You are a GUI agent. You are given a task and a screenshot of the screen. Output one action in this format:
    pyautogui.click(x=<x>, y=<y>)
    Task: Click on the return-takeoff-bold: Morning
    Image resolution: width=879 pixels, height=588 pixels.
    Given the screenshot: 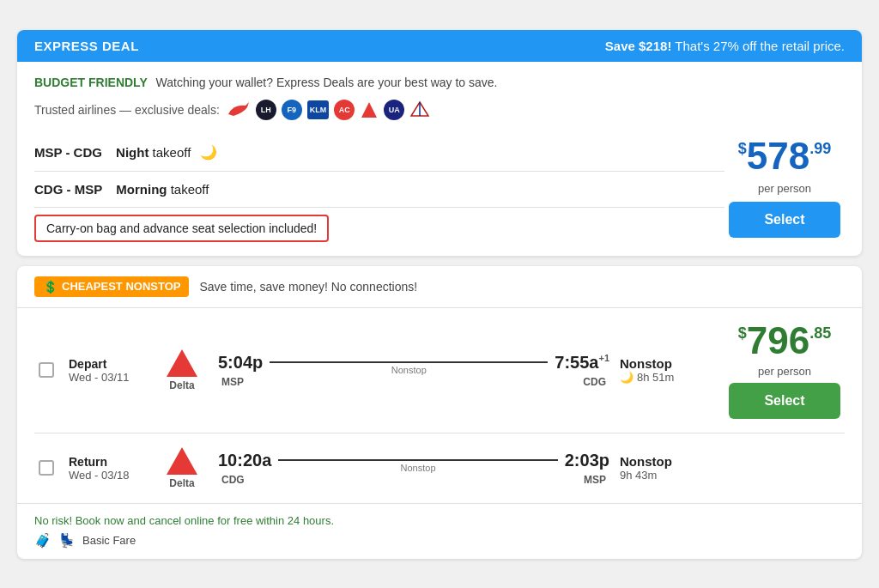 What is the action you would take?
    pyautogui.click(x=141, y=189)
    